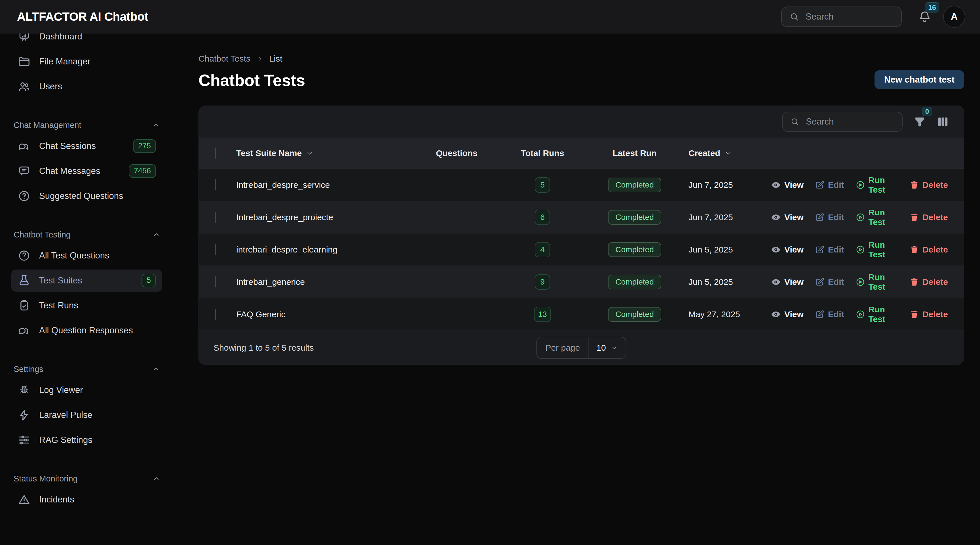 Image resolution: width=980 pixels, height=545 pixels. Describe the element at coordinates (264, 348) in the screenshot. I see `results-summary: Showing 1 to 5 of 5 results` at that location.